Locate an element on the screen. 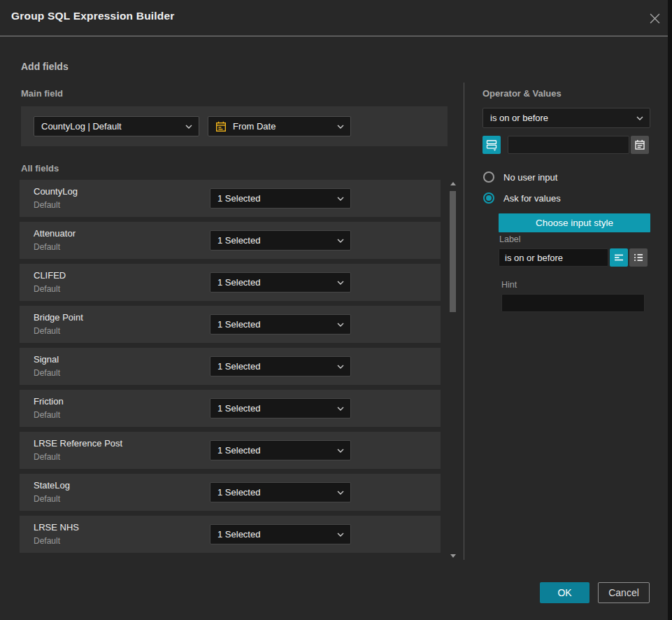 The image size is (672, 620). field-name: StateLog is located at coordinates (52, 486).